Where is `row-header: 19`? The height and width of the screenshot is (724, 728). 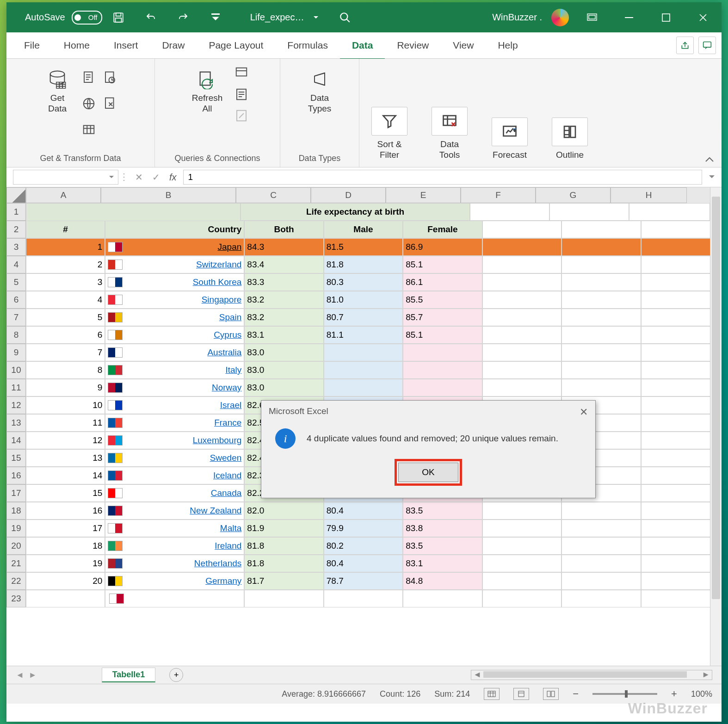
row-header: 19 is located at coordinates (16, 528).